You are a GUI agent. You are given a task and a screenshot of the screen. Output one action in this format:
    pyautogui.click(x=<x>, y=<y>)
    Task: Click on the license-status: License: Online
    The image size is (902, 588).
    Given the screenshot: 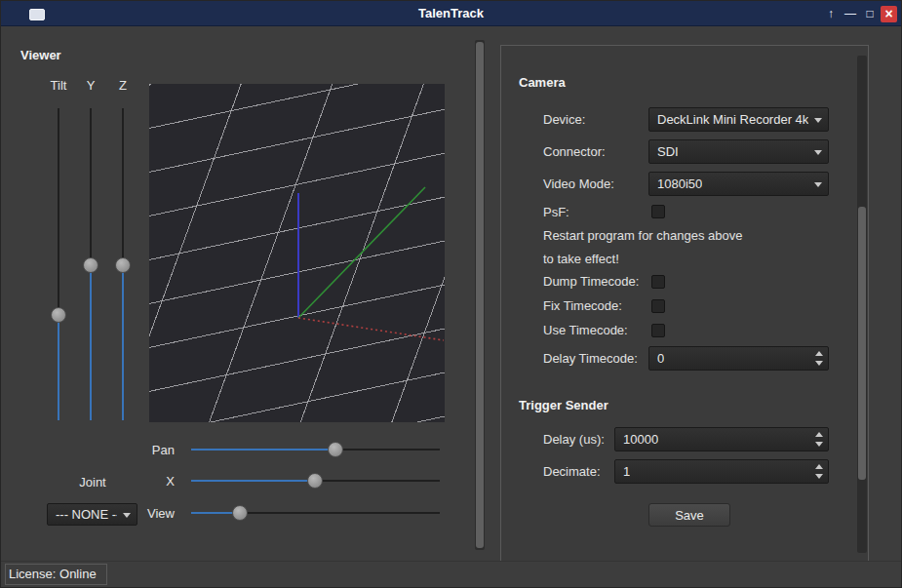 What is the action you would take?
    pyautogui.click(x=57, y=574)
    